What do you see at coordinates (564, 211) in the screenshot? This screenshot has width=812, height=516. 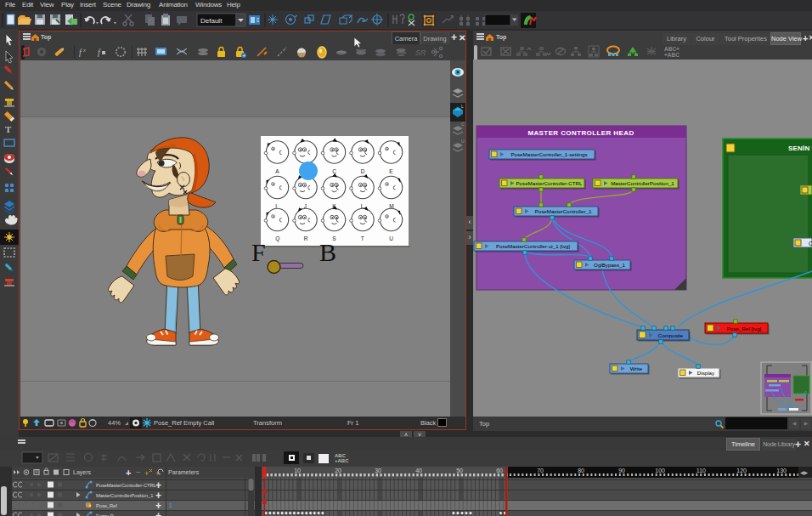 I see `svg-text: PoseMasterController_1` at bounding box center [564, 211].